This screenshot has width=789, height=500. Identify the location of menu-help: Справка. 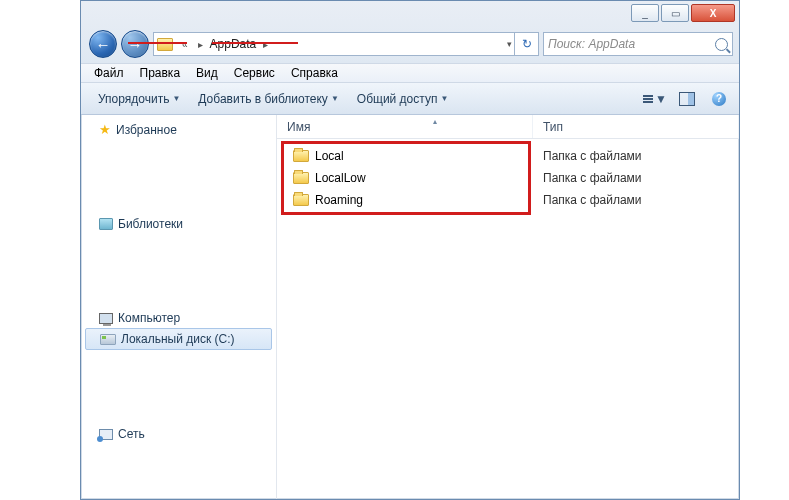
(314, 73).